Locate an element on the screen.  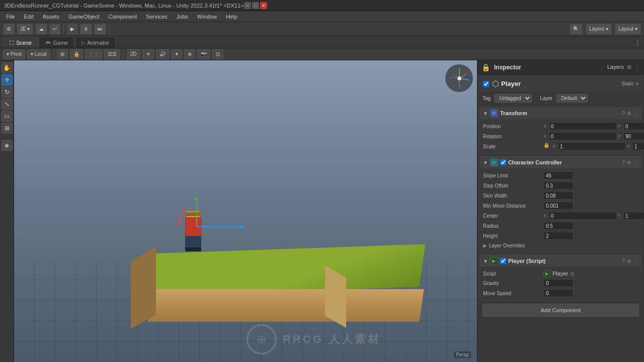
center-x-input is located at coordinates (583, 216).